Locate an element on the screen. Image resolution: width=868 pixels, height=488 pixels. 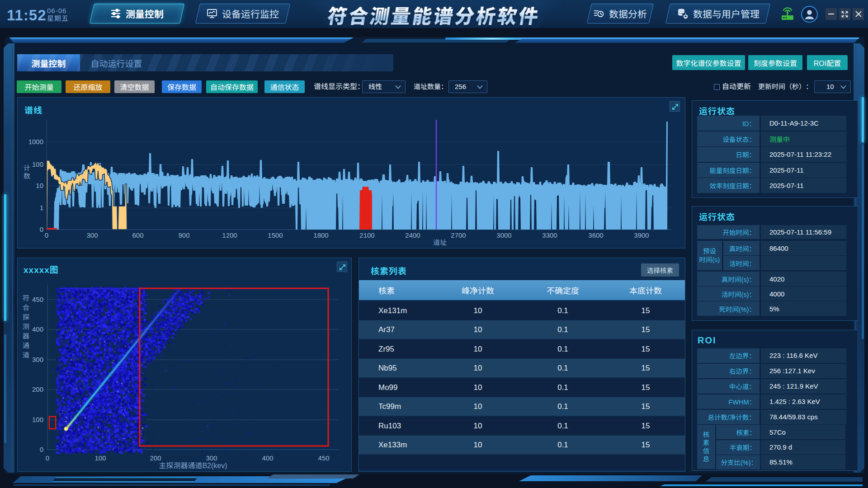
svg-text: 道址 is located at coordinates (440, 242).